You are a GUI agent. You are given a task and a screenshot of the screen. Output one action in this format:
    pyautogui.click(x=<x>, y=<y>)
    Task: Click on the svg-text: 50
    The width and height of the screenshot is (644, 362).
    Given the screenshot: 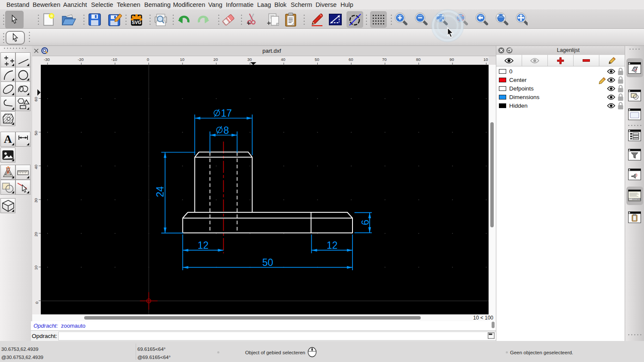 What is the action you would take?
    pyautogui.click(x=268, y=262)
    